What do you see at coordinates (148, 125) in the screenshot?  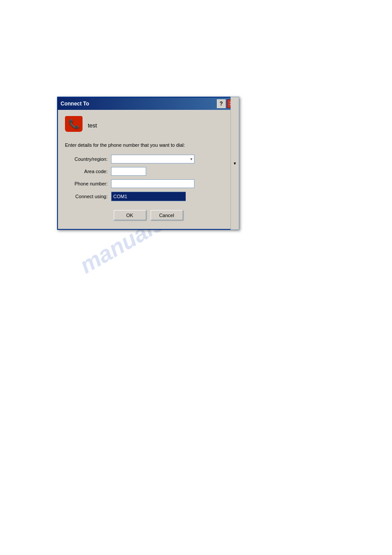 I see `icon-row: test` at bounding box center [148, 125].